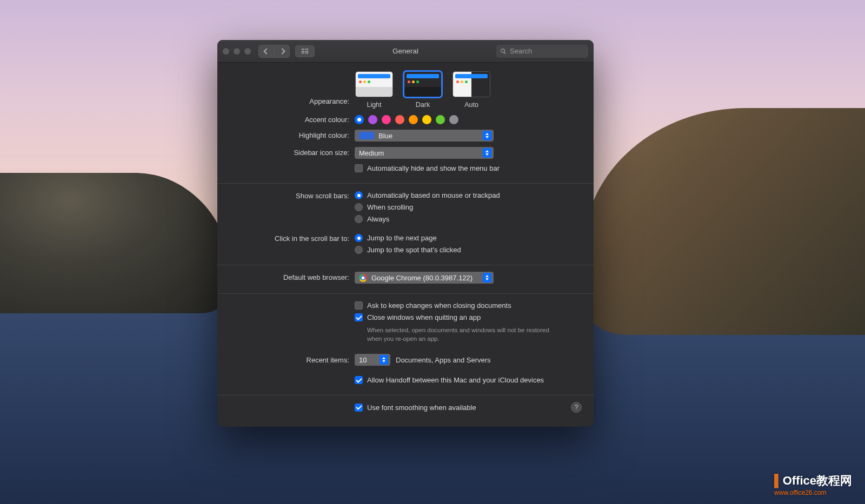  What do you see at coordinates (423, 105) in the screenshot?
I see `appearance-option-label: Dark` at bounding box center [423, 105].